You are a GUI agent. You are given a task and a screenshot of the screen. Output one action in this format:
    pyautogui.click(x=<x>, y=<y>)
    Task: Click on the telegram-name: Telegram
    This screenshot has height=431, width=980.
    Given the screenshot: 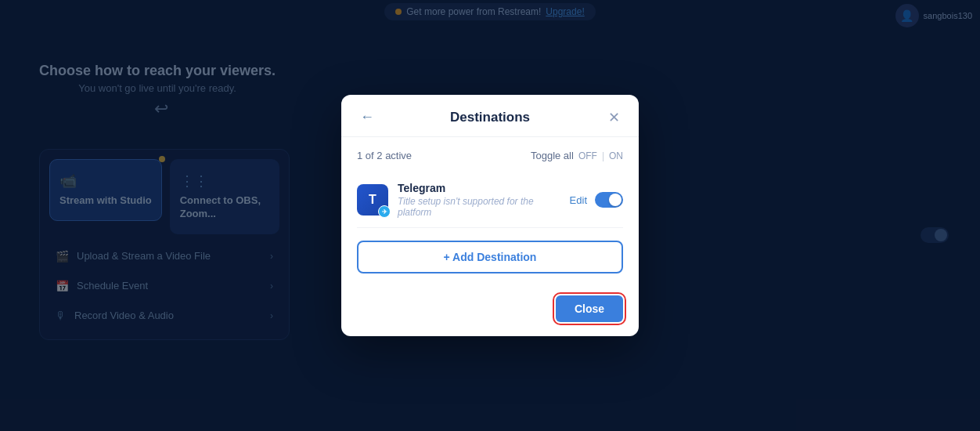 What is the action you would take?
    pyautogui.click(x=479, y=188)
    